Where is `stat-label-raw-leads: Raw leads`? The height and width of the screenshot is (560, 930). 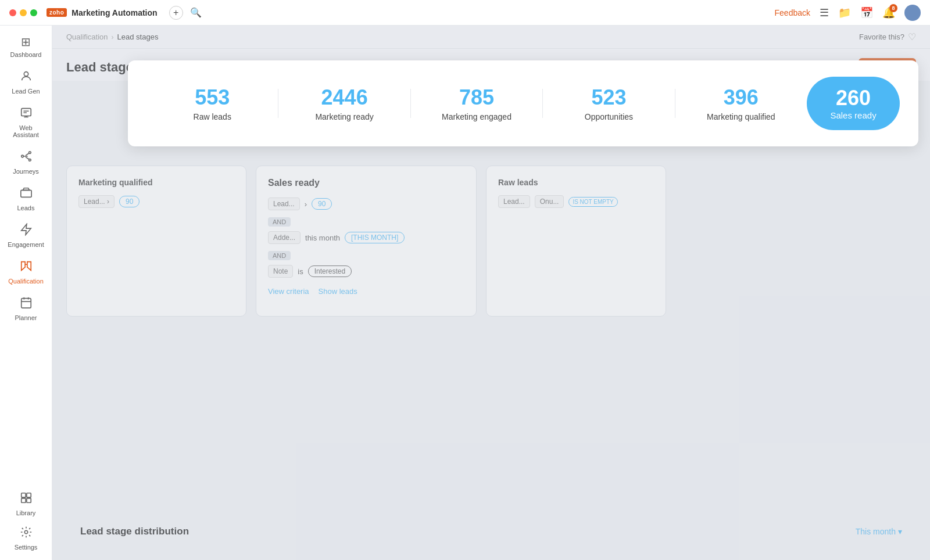
stat-label-raw-leads: Raw leads is located at coordinates (212, 117).